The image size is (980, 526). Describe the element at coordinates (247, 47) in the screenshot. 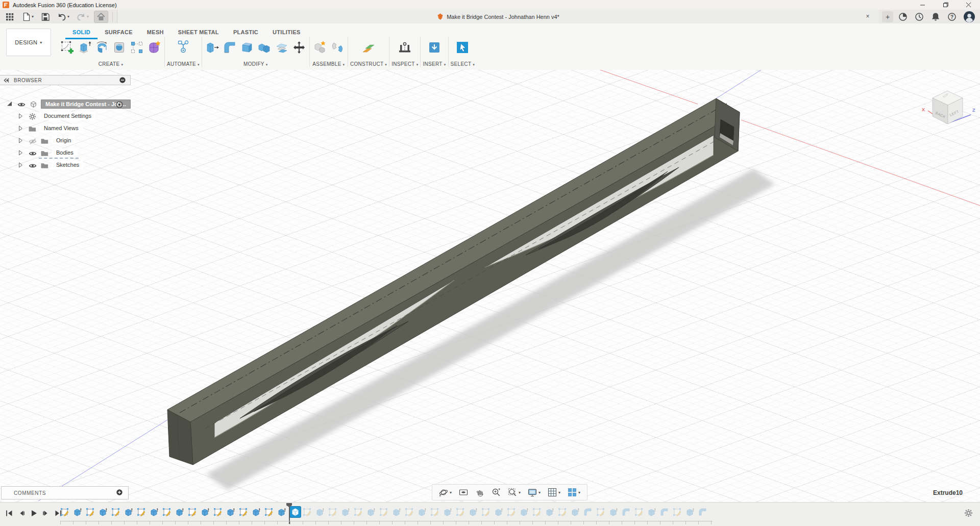

I see `shell-icon` at that location.